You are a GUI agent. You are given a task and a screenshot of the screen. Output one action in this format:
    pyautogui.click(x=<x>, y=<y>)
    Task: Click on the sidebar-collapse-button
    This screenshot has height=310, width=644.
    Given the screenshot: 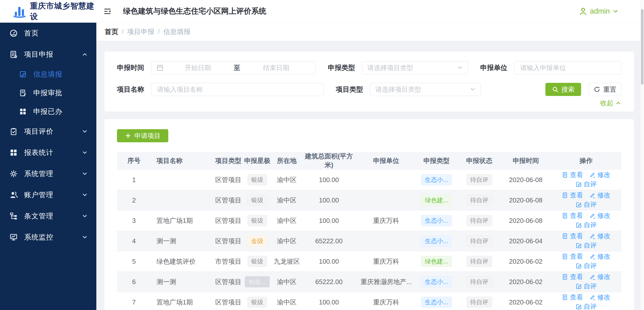 What is the action you would take?
    pyautogui.click(x=107, y=11)
    